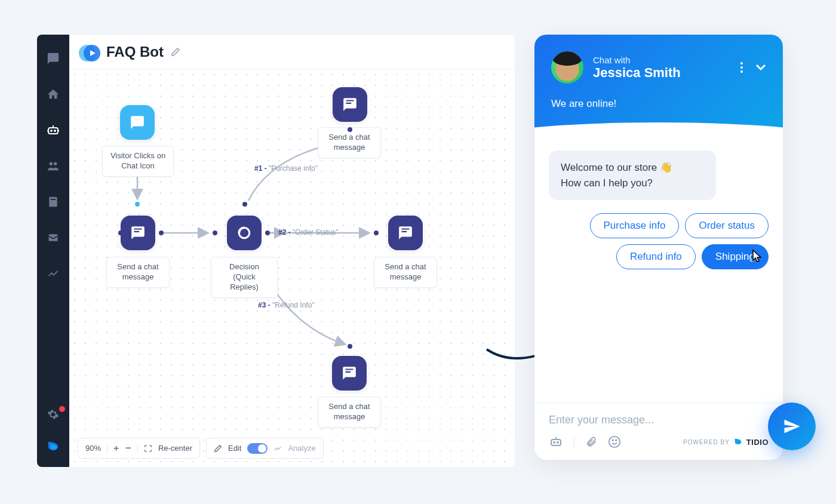  Describe the element at coordinates (135, 52) in the screenshot. I see `bot-title: FAQ Bot` at that location.